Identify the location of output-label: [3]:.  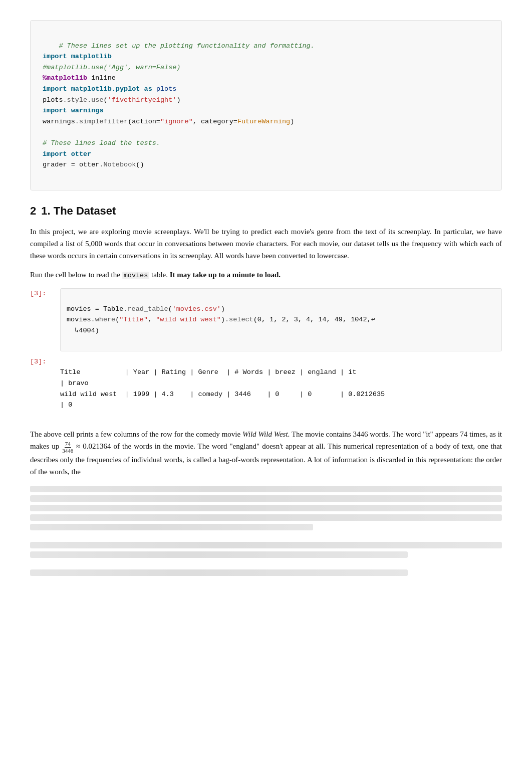
(45, 389).